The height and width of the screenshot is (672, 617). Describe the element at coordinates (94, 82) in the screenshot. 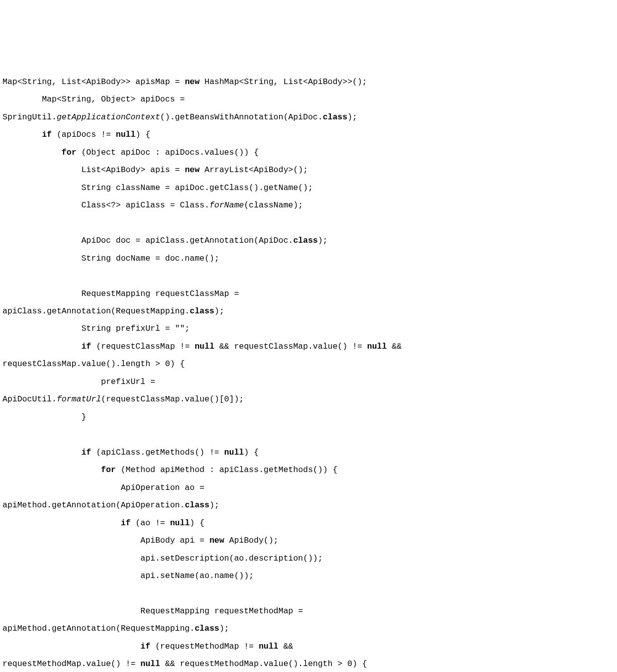

I see `code-token: Map<String, List<ApiBody>> apisMap =` at that location.